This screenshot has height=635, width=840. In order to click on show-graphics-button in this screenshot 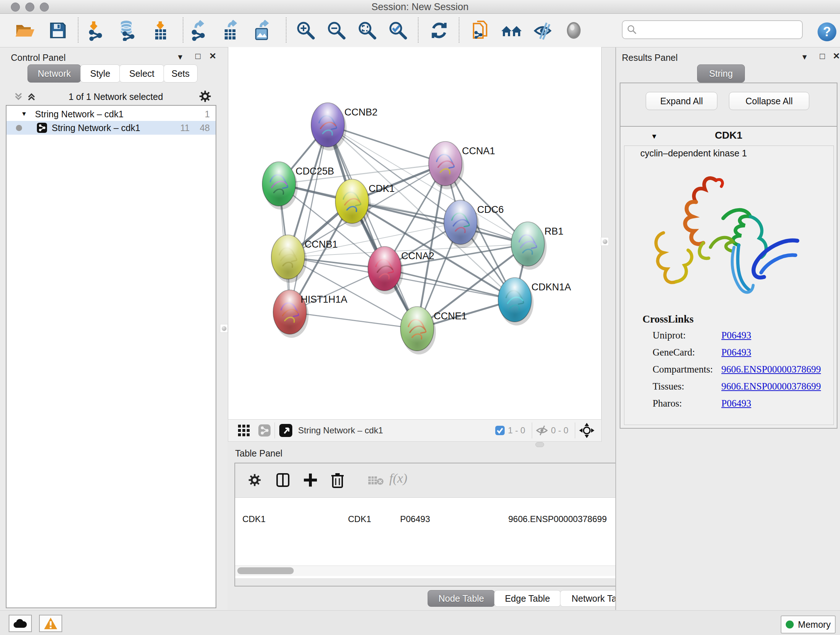, I will do `click(573, 30)`.